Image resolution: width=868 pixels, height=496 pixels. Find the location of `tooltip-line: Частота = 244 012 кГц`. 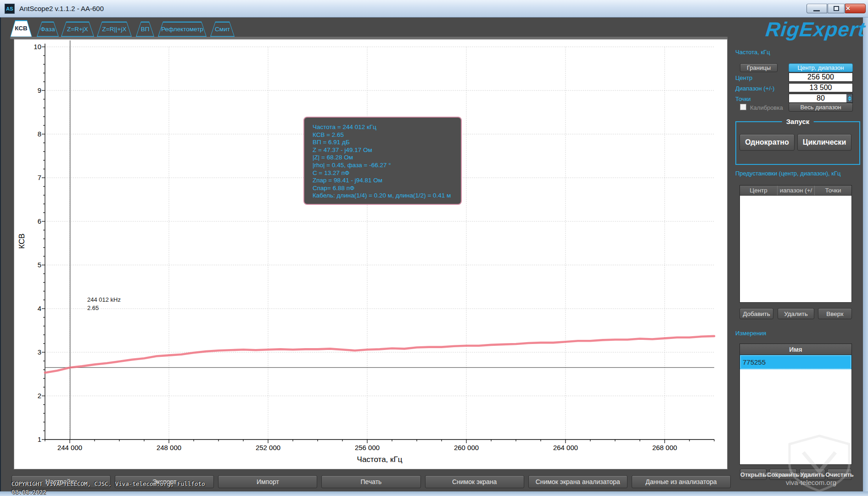

tooltip-line: Частота = 244 012 кГц is located at coordinates (386, 128).